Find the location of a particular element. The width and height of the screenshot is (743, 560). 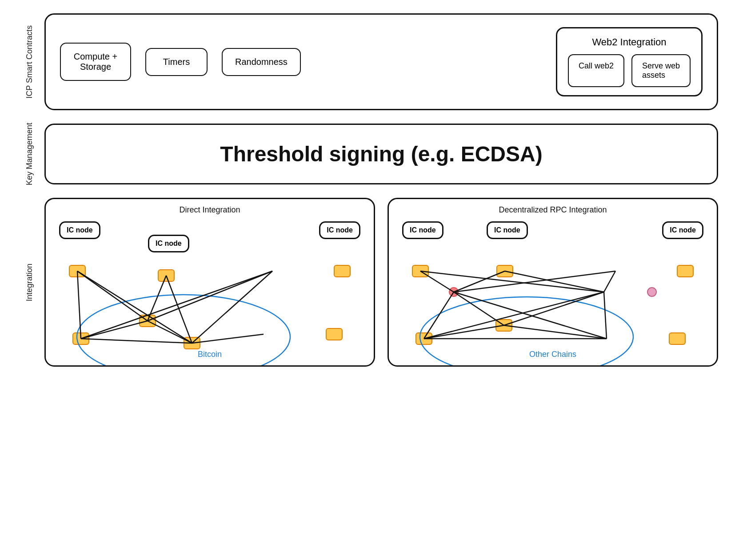

rpc-ic-node-2: IC node is located at coordinates (507, 230).